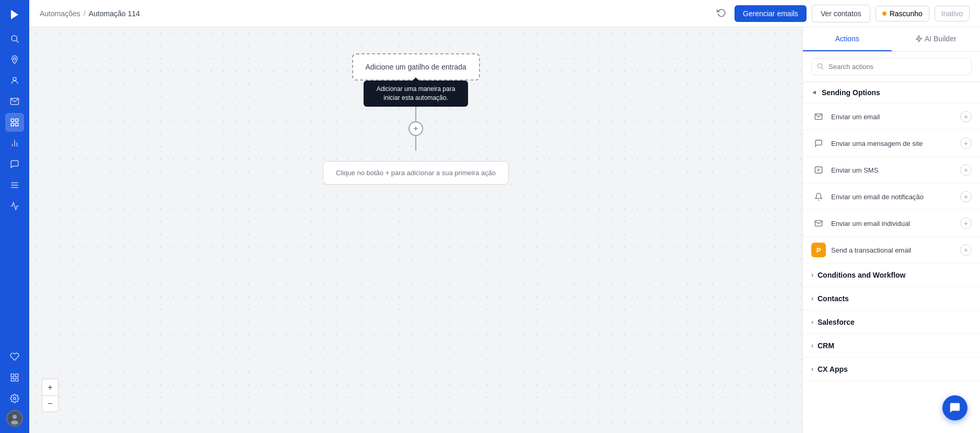 The width and height of the screenshot is (980, 433). Describe the element at coordinates (856, 117) in the screenshot. I see `action-item-email-label: Enviar um email` at that location.